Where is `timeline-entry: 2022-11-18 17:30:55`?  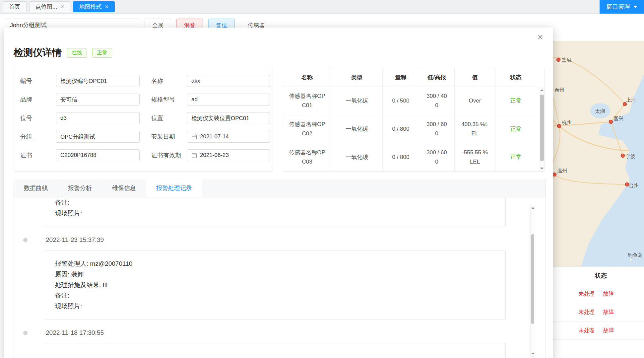 timeline-entry: 2022-11-18 17:30:55 is located at coordinates (285, 333).